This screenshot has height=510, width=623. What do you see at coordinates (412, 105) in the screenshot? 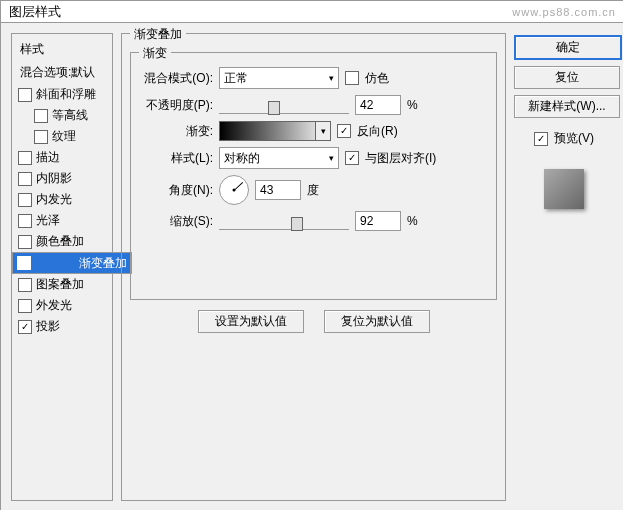
I see `opacity-unit: %` at bounding box center [412, 105].